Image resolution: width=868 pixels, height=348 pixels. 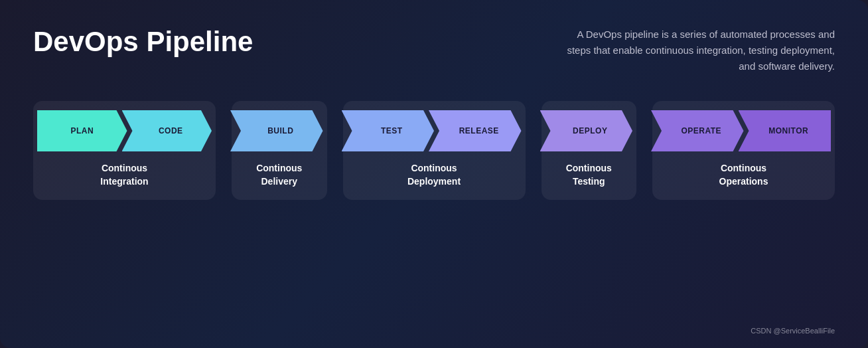 I want to click on stage-label-code: CODE, so click(x=167, y=131).